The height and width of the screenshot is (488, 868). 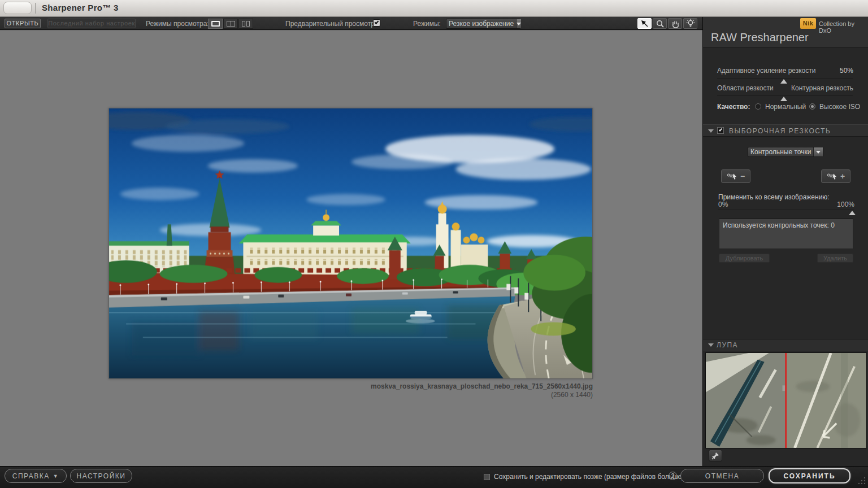 I want to click on control-points-dropdown: Контрольные точки, so click(x=785, y=152).